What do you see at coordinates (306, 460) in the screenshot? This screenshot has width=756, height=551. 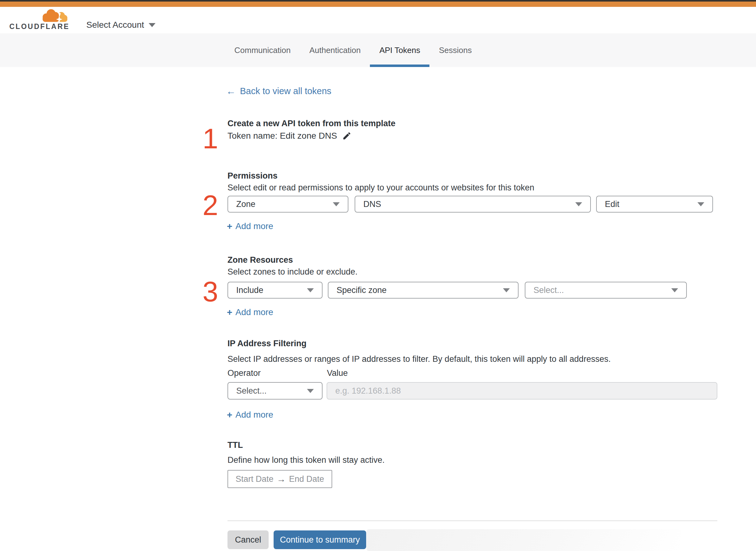 I see `ttl-description: Define how long this token will stay act…` at bounding box center [306, 460].